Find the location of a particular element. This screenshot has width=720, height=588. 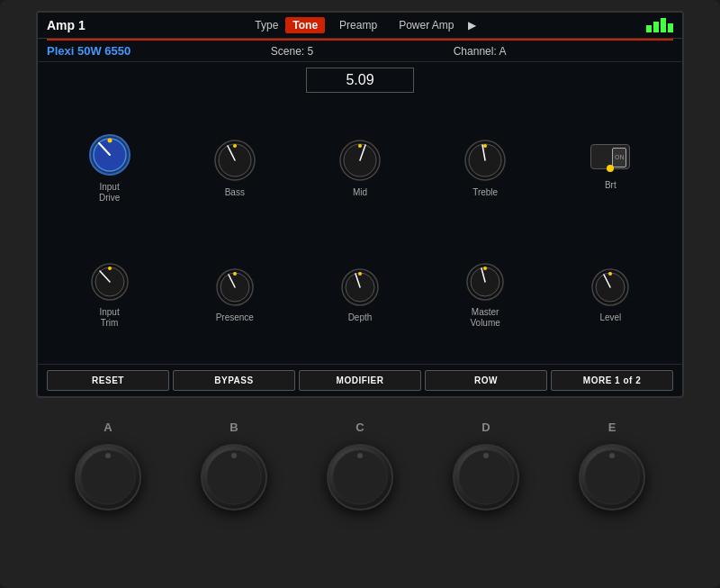

level-label: Level is located at coordinates (610, 318).